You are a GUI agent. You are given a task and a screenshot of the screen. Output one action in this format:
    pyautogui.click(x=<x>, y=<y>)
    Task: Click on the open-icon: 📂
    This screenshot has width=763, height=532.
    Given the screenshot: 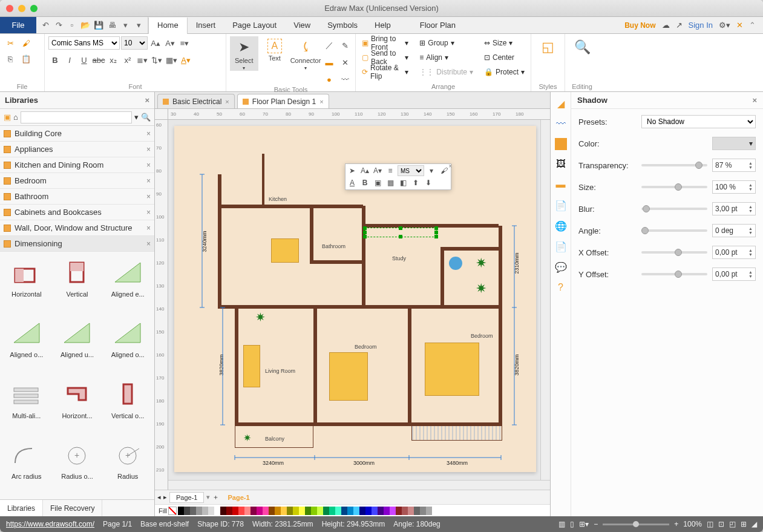 What is the action you would take?
    pyautogui.click(x=85, y=25)
    